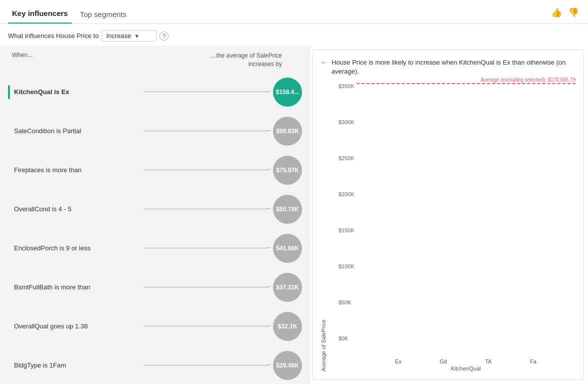 This screenshot has height=384, width=588. What do you see at coordinates (448, 67) in the screenshot?
I see `right-panel-header: ← House Price is more likely to increase…` at bounding box center [448, 67].